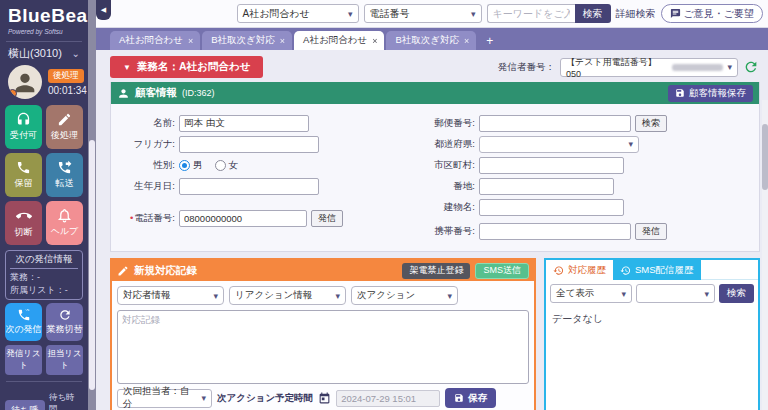 The width and height of the screenshot is (768, 410). What do you see at coordinates (649, 68) in the screenshot?
I see `caller-id-select: 【テスト用電話番号】050 ▾` at bounding box center [649, 68].